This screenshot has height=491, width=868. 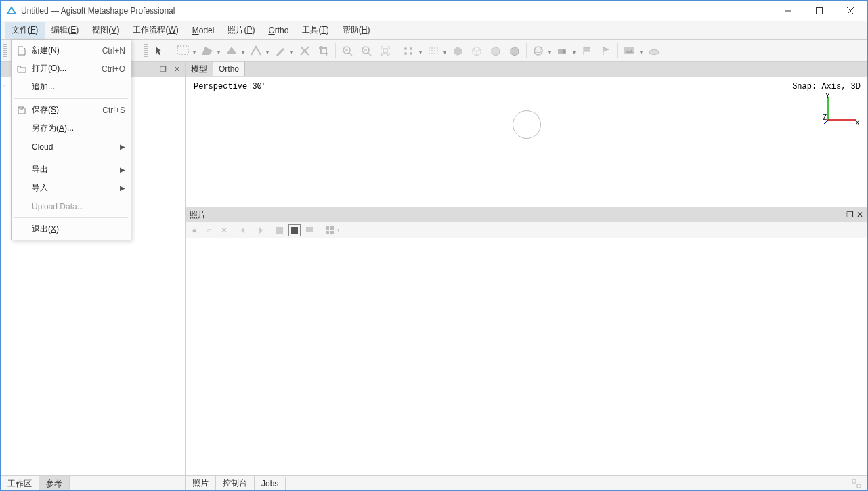 What do you see at coordinates (316, 30) in the screenshot?
I see `menu-tools: 工具(T)` at bounding box center [316, 30].